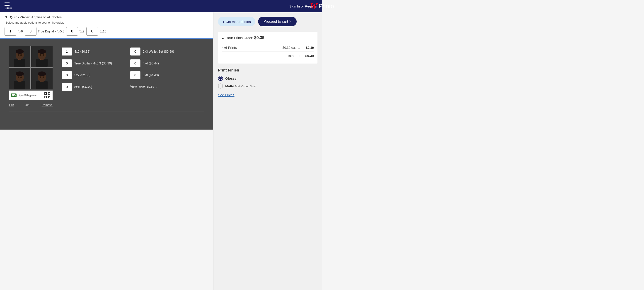 This screenshot has height=290, width=644. What do you see at coordinates (103, 31) in the screenshot?
I see `qty-label-8x10: 8x10` at bounding box center [103, 31].